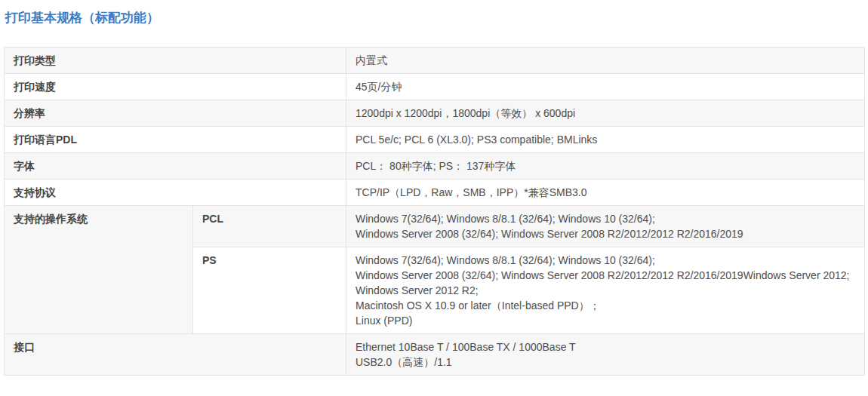 The height and width of the screenshot is (396, 868). Describe the element at coordinates (435, 113) in the screenshot. I see `table-row: 分辨率 1200dpi x 1200dpi，1800dpi（等效） x 600d…` at that location.